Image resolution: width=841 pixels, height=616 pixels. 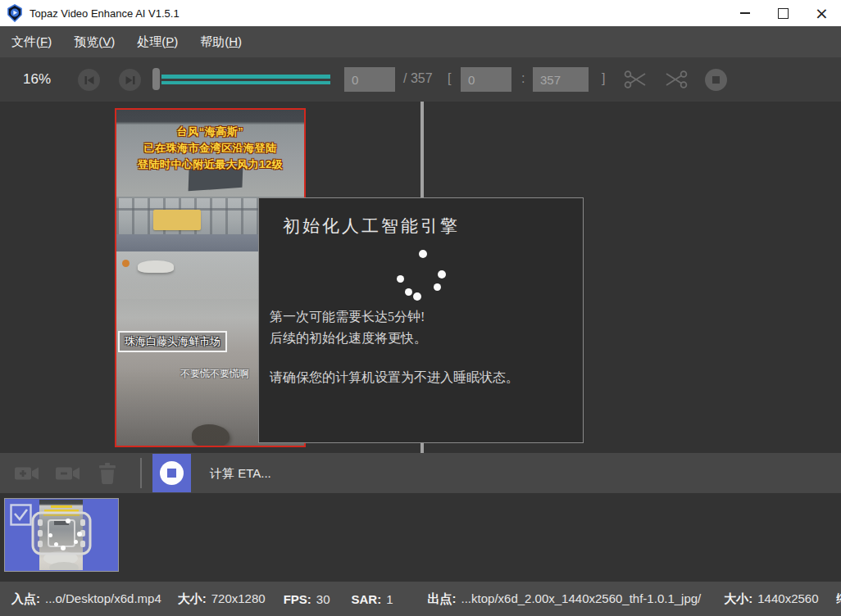 What do you see at coordinates (744, 13) in the screenshot?
I see `minimize-button` at bounding box center [744, 13].